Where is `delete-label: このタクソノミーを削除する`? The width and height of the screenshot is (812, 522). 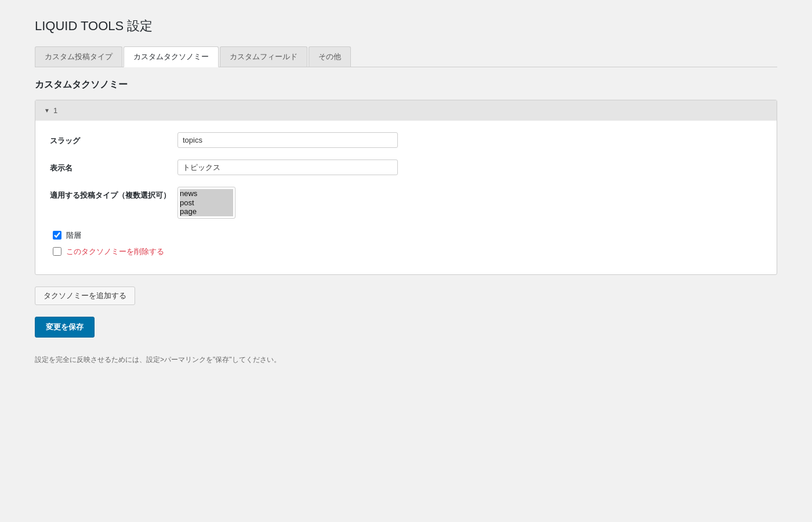
delete-label: このタクソノミーを削除する is located at coordinates (115, 252).